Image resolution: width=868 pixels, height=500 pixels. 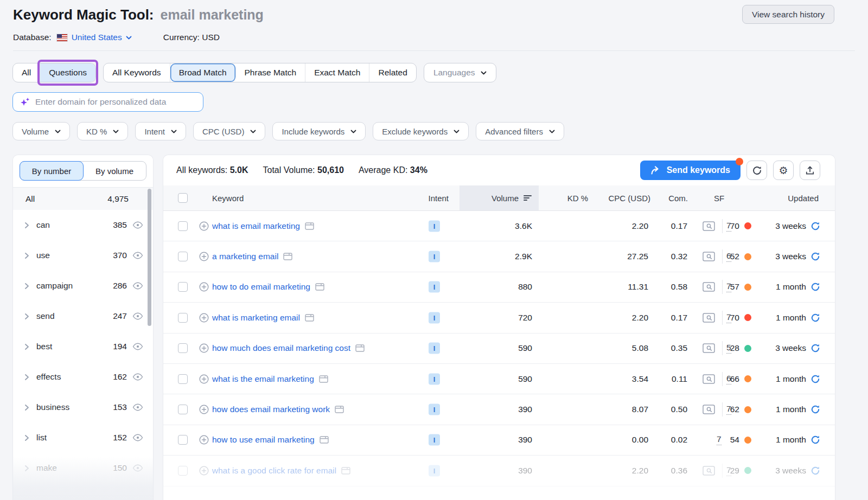 What do you see at coordinates (108, 102) in the screenshot?
I see `domain-input-box` at bounding box center [108, 102].